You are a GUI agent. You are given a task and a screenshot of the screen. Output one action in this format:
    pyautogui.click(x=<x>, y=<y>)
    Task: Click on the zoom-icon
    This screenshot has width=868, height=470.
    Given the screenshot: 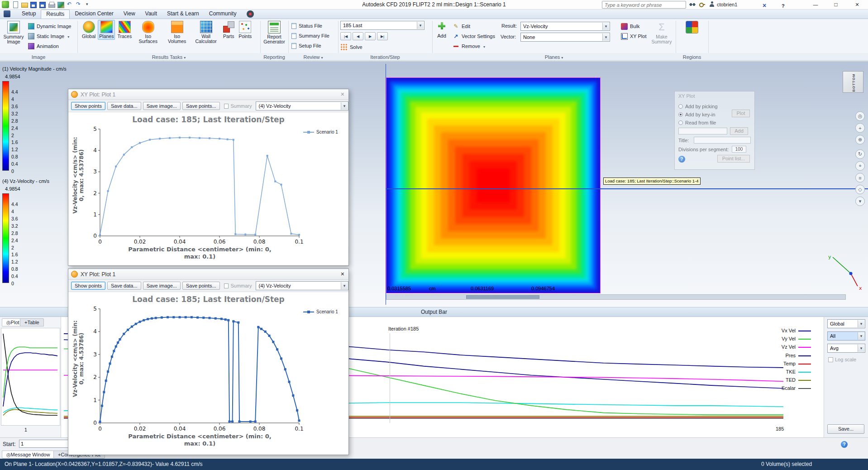 What is the action you would take?
    pyautogui.click(x=860, y=139)
    